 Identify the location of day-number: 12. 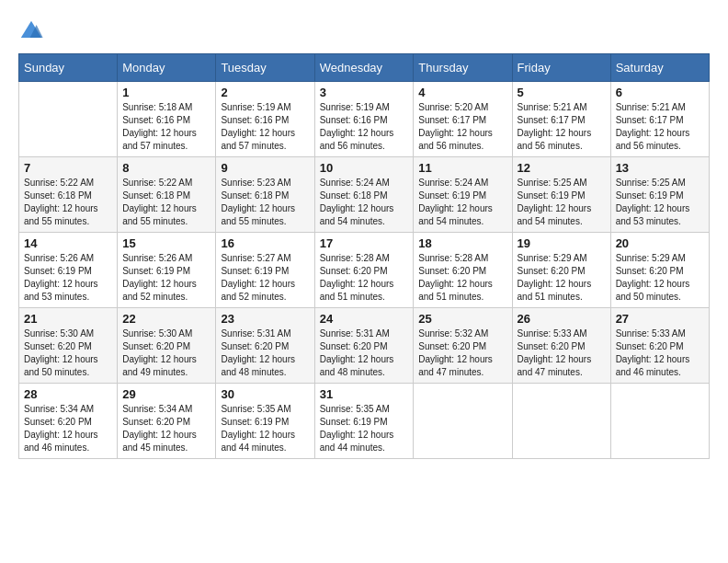
(562, 167).